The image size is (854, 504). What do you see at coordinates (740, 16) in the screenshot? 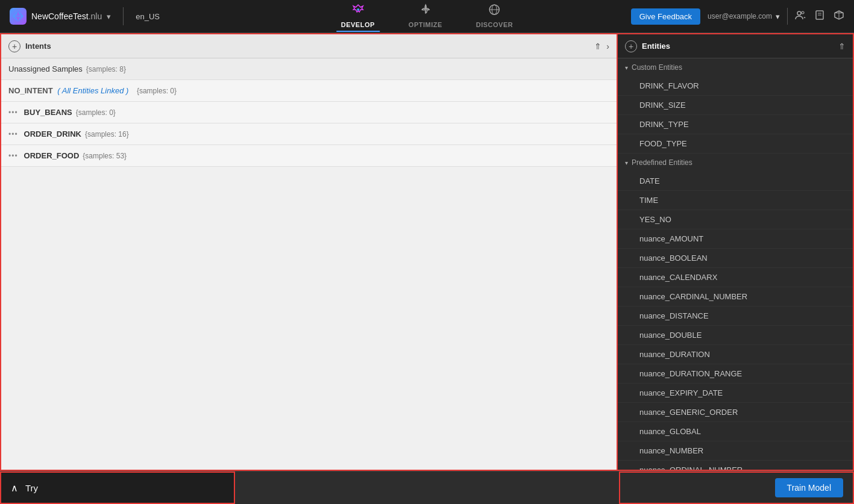
I see `user-name: user@example.com` at bounding box center [740, 16].